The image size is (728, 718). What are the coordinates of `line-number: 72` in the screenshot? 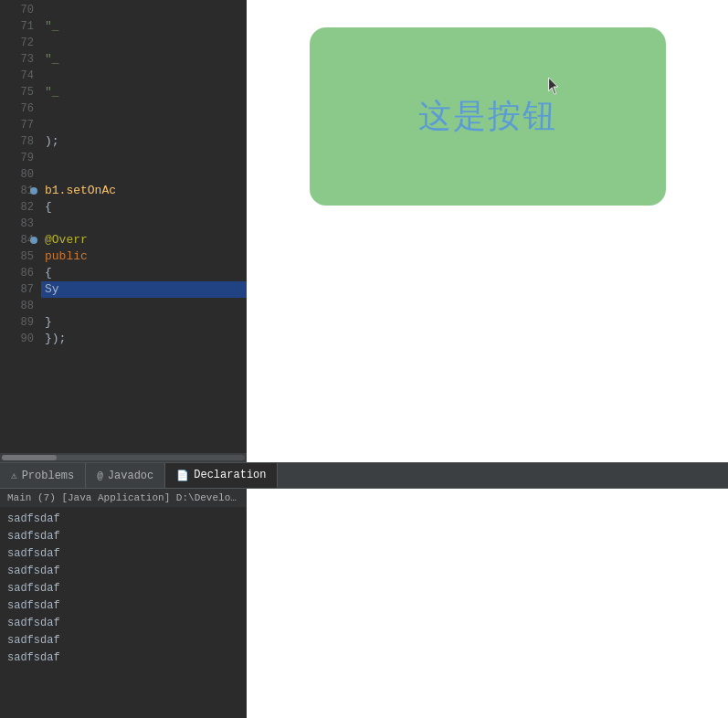 It's located at (16, 43).